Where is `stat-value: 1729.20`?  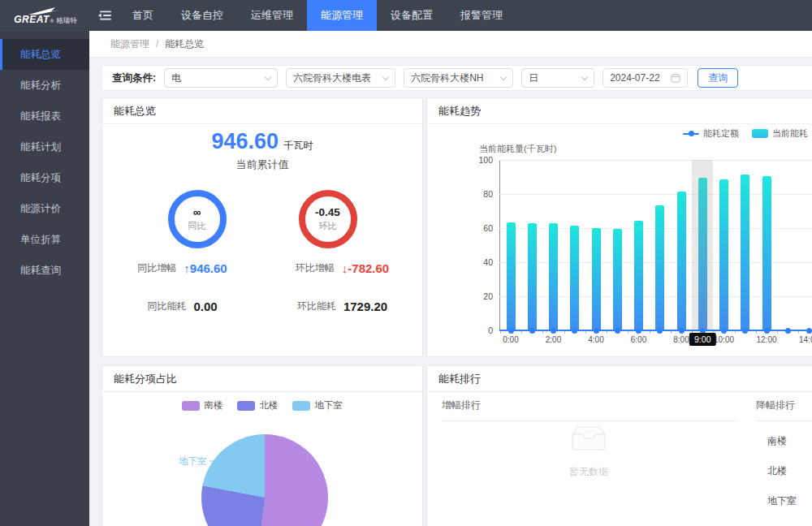 stat-value: 1729.20 is located at coordinates (365, 307).